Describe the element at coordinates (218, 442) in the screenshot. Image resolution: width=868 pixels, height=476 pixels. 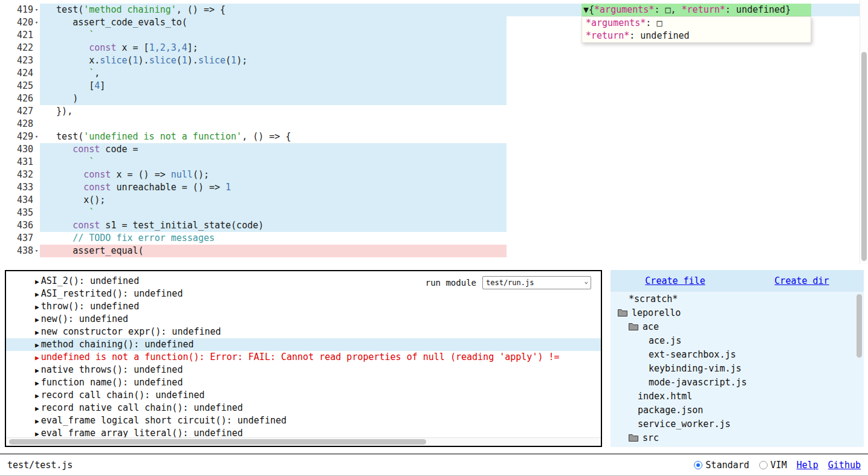
I see `results-hscrollbar-thumb` at that location.